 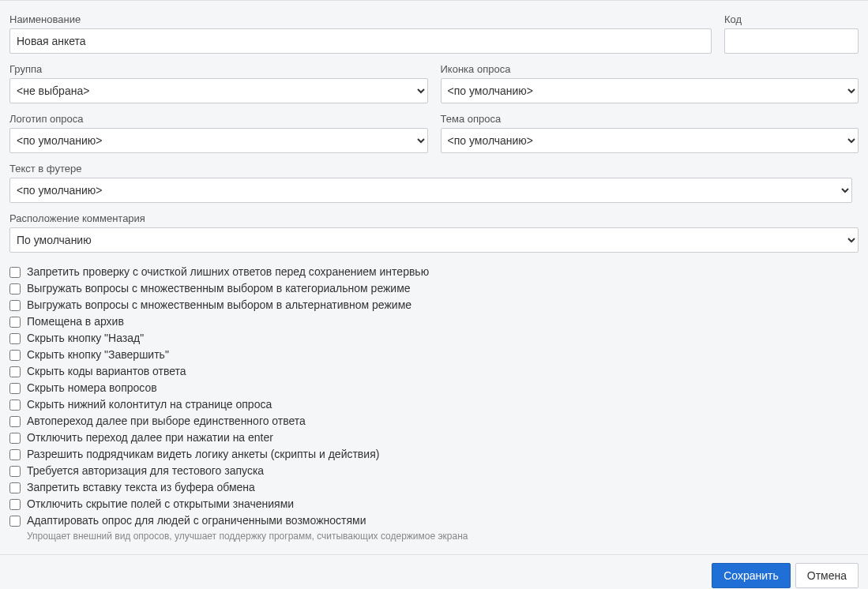 I want to click on checkbox-row: Разрешить подрядчикам видеть логику анке…, so click(x=434, y=455).